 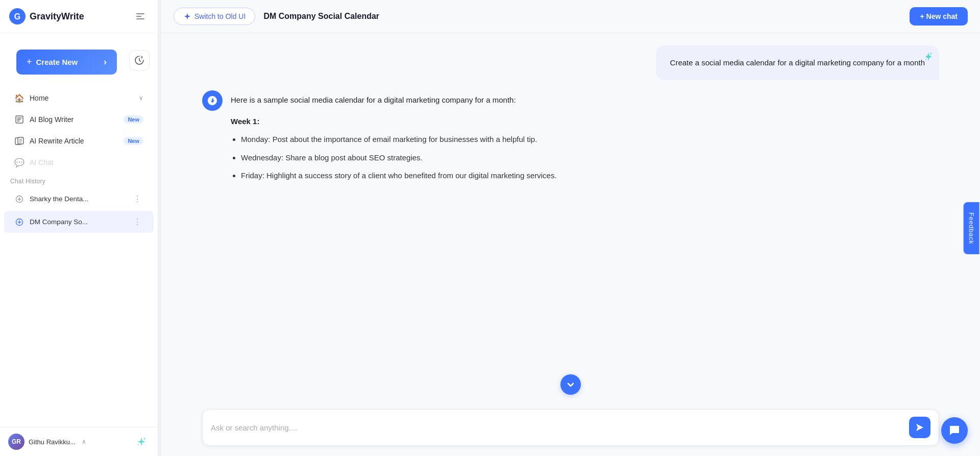 What do you see at coordinates (134, 141) in the screenshot?
I see `ai-rewrite-badge: New` at bounding box center [134, 141].